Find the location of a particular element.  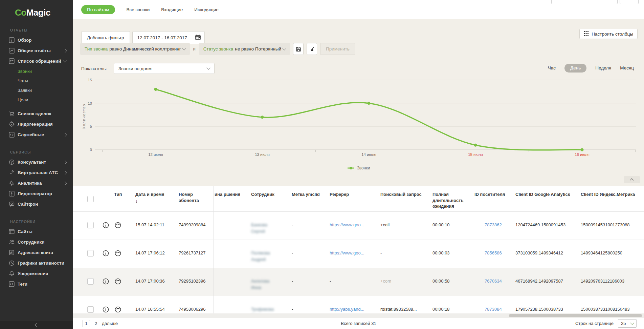

search-input is located at coordinates (584, 2).